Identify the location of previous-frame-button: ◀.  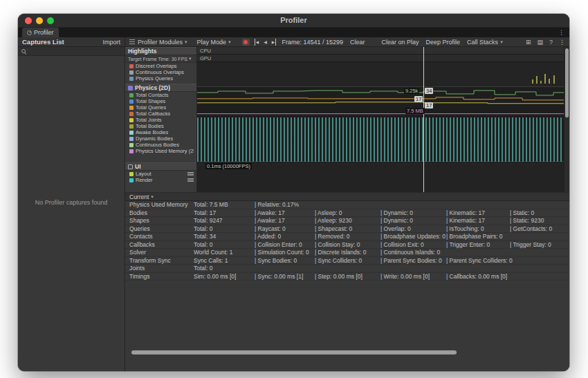
(266, 42).